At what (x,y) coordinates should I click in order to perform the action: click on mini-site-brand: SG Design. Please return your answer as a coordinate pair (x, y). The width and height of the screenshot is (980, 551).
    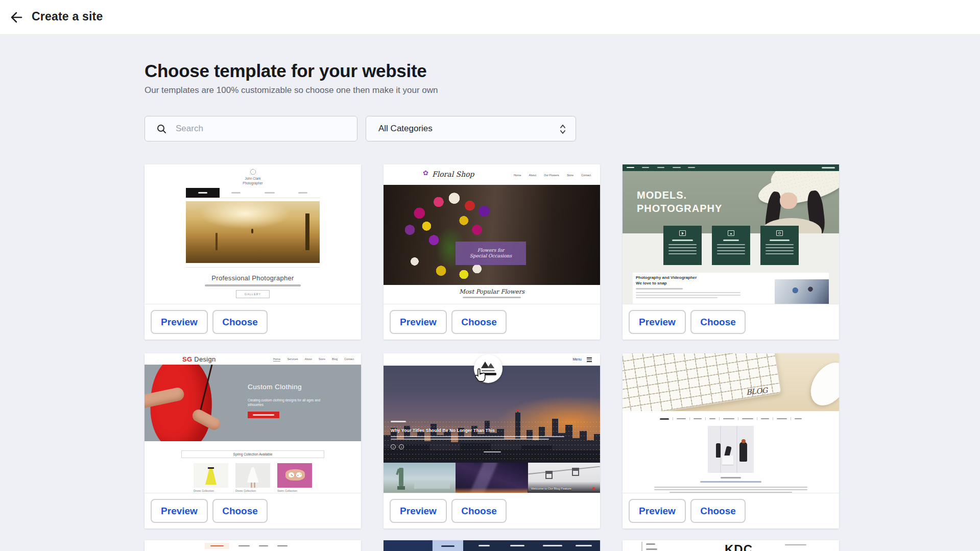
    Looking at the image, I should click on (199, 360).